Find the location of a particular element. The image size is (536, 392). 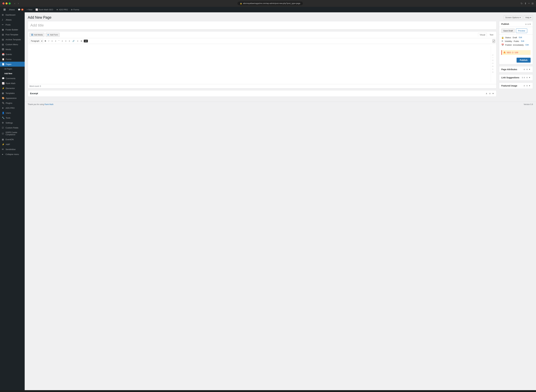

sidebar-item-pages: 📄 Pages is located at coordinates (12, 64).